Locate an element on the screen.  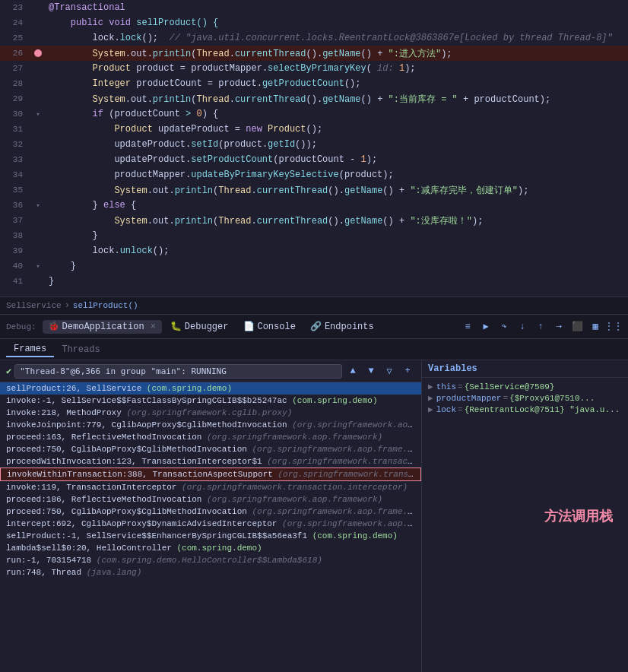
var-item-productmapper: ▶ productMapper = {$Proxy61@7510... is located at coordinates (525, 398).